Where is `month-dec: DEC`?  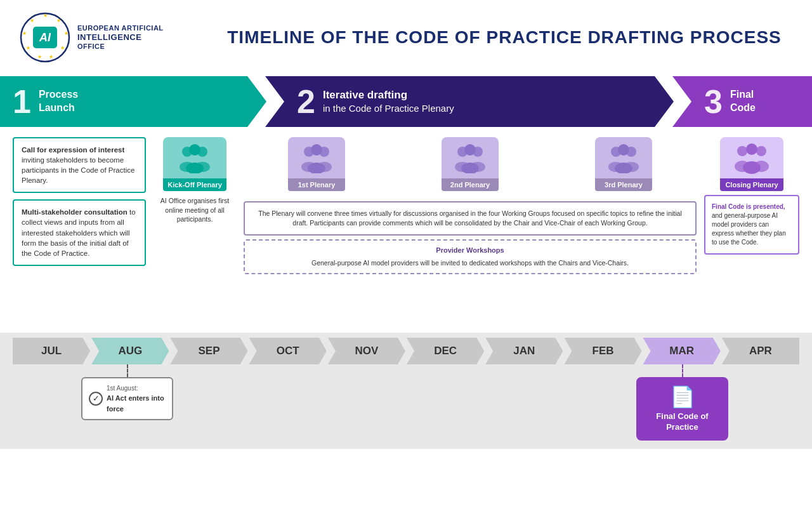
month-dec: DEC is located at coordinates (445, 351).